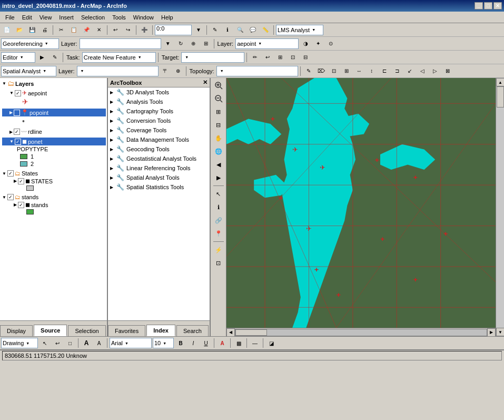 This screenshot has height=420, width=504. I want to click on undo-button: ↩, so click(115, 30).